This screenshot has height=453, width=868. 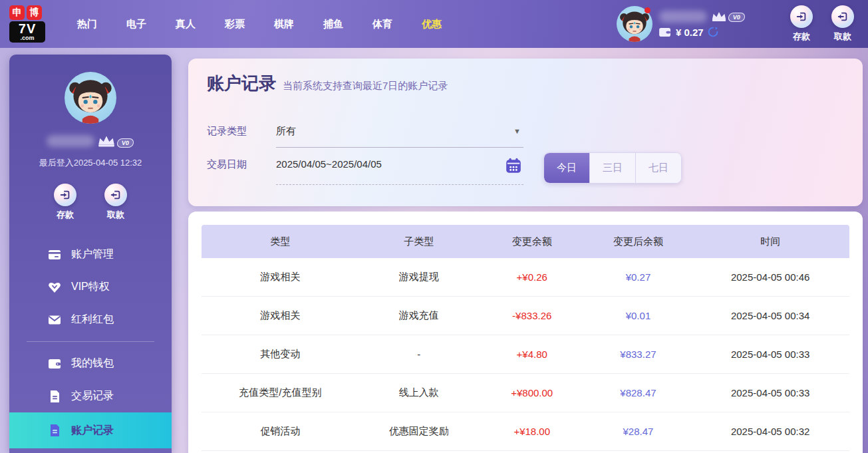 I want to click on cell-type: 其他变动, so click(x=281, y=354).